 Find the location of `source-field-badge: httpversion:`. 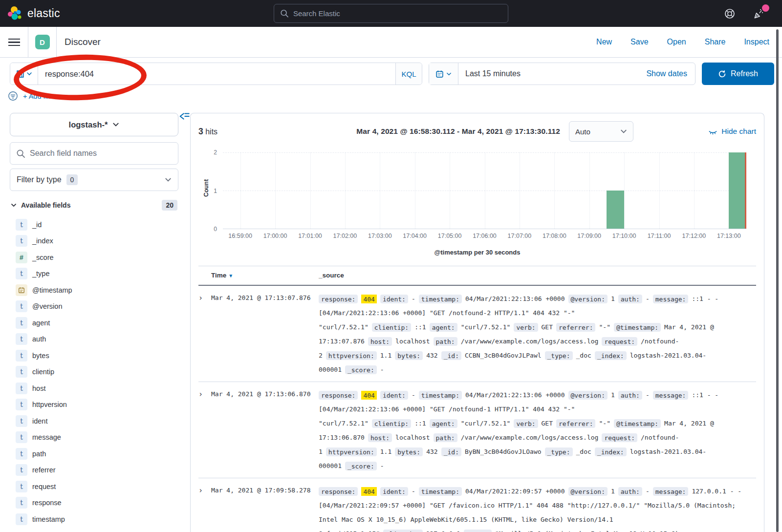

source-field-badge: httpversion: is located at coordinates (351, 356).